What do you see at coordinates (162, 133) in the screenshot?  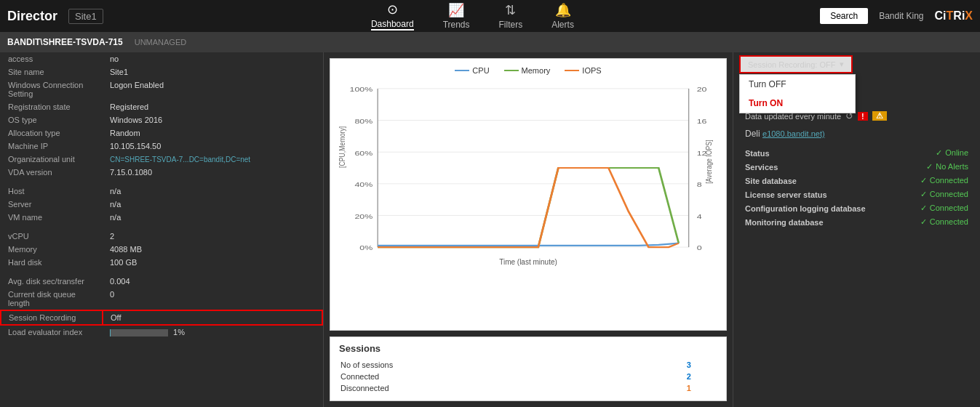 I see `table-row: Allocation type Random` at bounding box center [162, 133].